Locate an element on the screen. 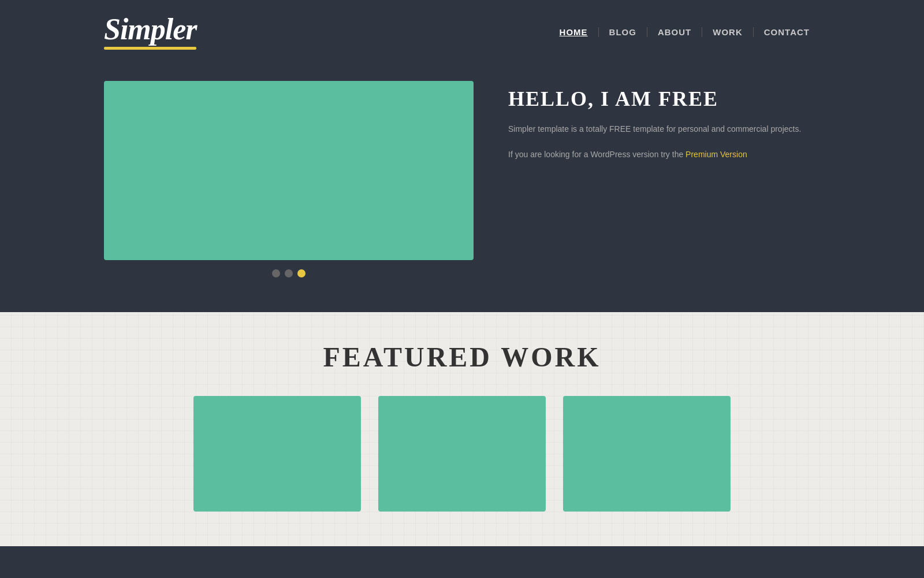  hero-image-container is located at coordinates (289, 179).